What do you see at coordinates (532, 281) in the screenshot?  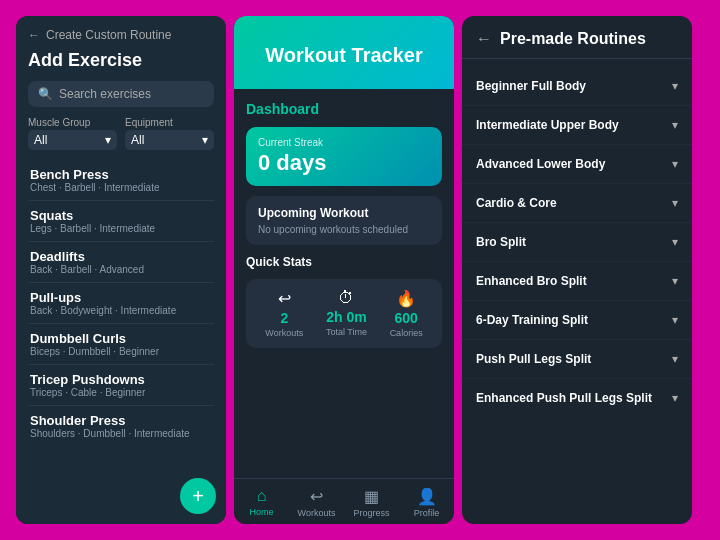 I see `routine-name: Enhanced Bro Split` at bounding box center [532, 281].